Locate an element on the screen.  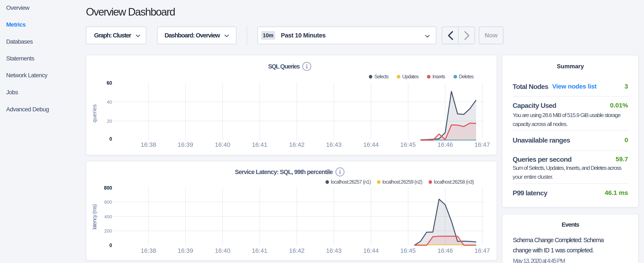
svg-text: 800 is located at coordinates (108, 188).